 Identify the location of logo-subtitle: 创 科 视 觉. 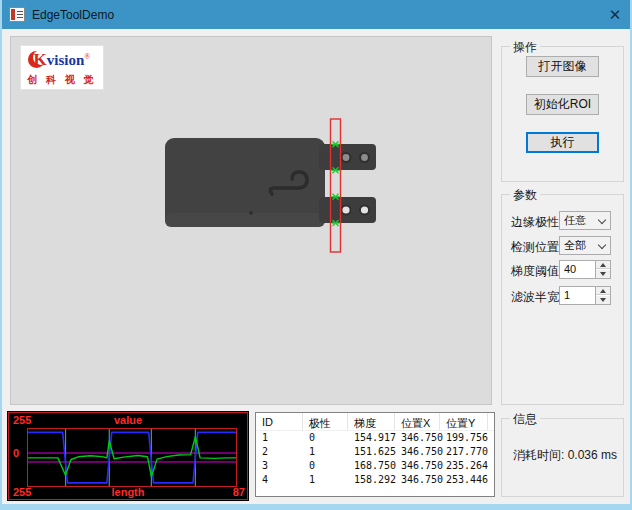
(62, 80).